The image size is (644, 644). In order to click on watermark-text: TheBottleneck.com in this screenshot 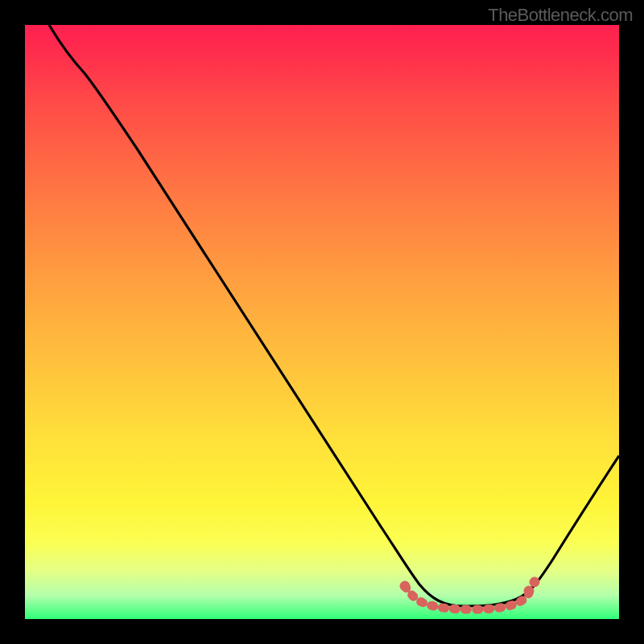, I will do `click(560, 15)`.